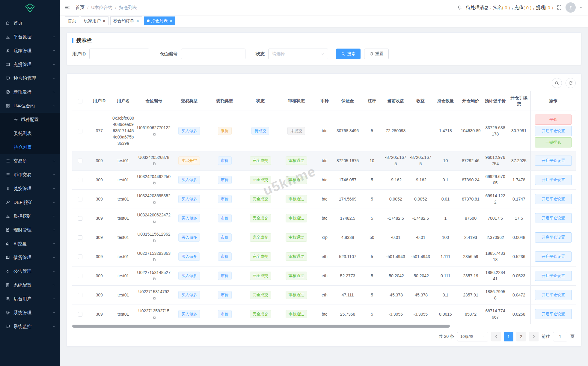 The image size is (588, 366). I want to click on bell-icon, so click(460, 7).